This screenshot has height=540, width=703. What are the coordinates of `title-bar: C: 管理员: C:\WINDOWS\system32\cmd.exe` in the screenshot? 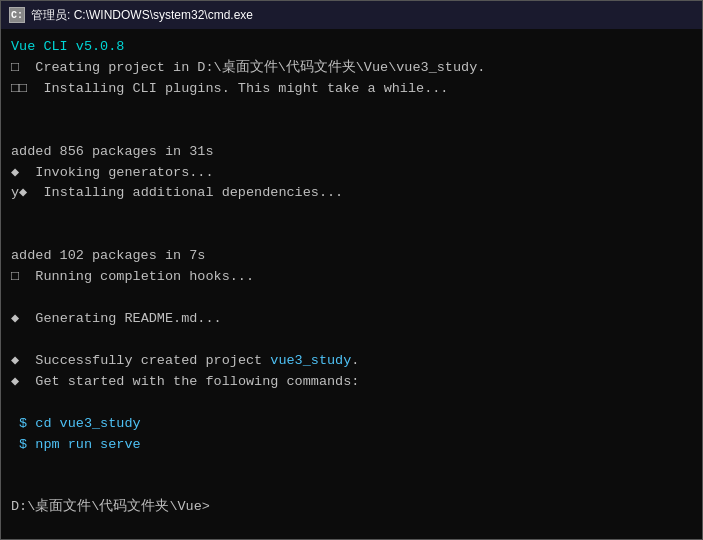 It's located at (352, 15).